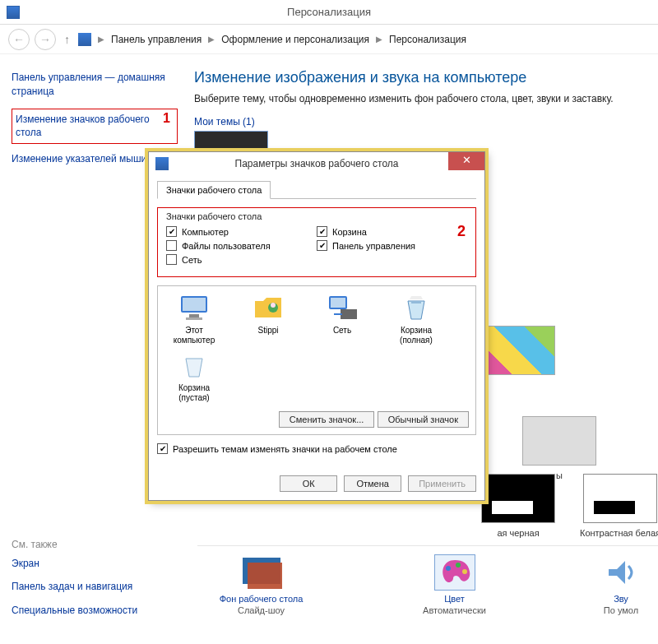 Image resolution: width=658 pixels, height=644 pixels. What do you see at coordinates (518, 506) in the screenshot?
I see `theme-item-hc-black: ая черная` at bounding box center [518, 506].